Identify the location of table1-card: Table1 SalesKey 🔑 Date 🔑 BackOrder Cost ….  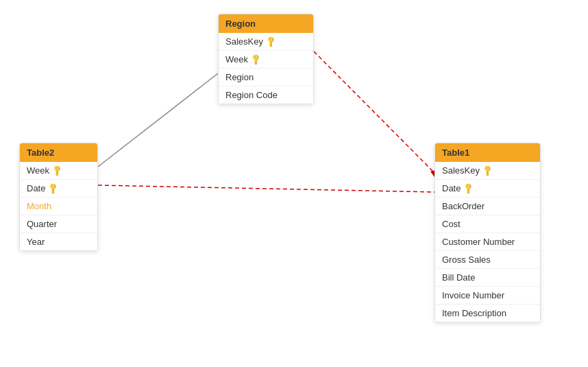
(488, 233).